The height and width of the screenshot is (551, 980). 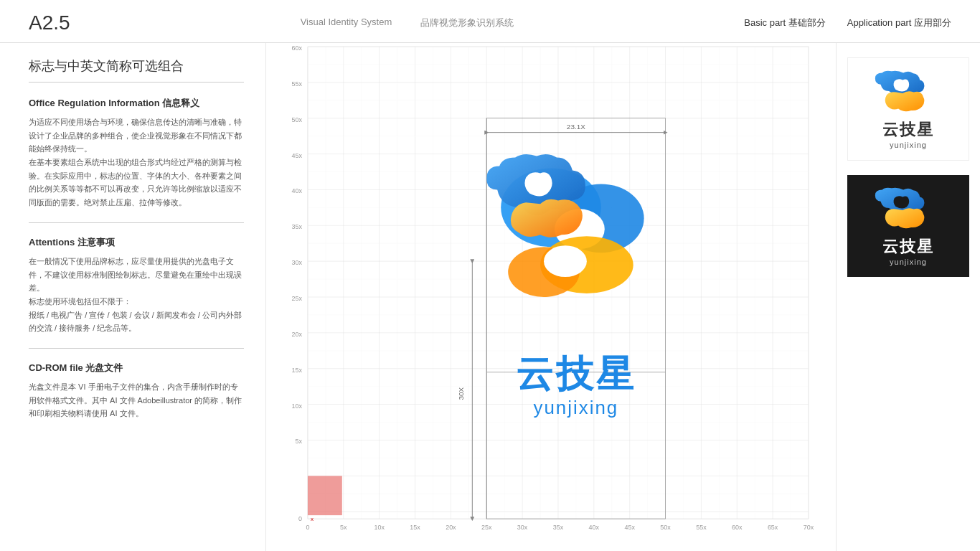 What do you see at coordinates (577, 408) in the screenshot?
I see `svg-text: yunjixing` at bounding box center [577, 408].